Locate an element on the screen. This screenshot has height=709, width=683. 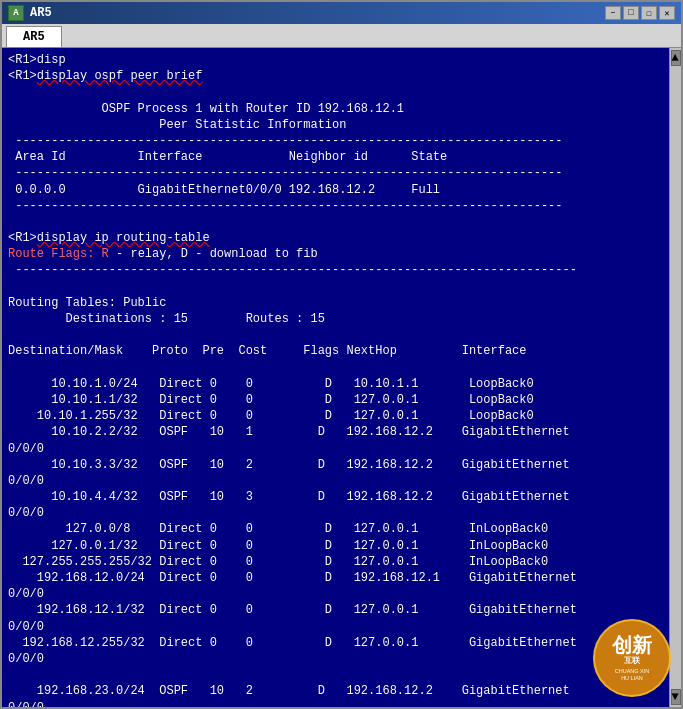
scrollbar: ▲ ▼ is located at coordinates (675, 378).